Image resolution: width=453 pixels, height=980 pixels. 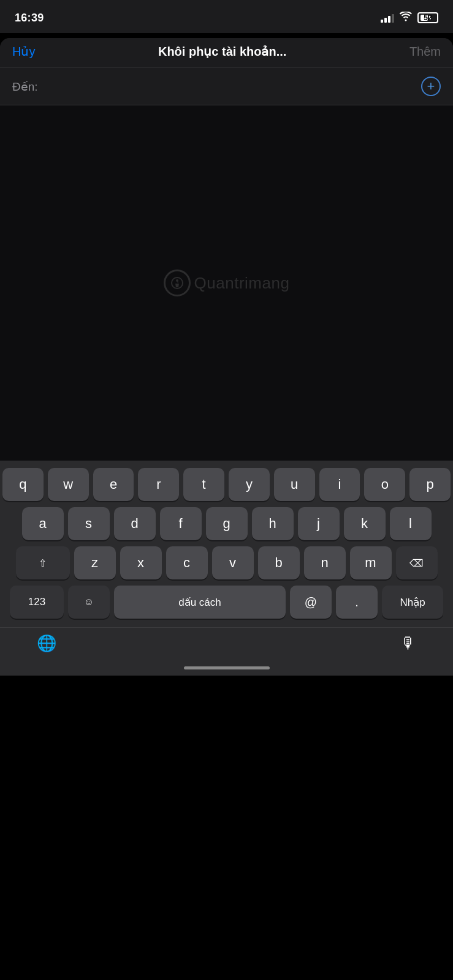 What do you see at coordinates (227, 645) in the screenshot?
I see `keyboard-bottom-bar: 🌐 🎙` at bounding box center [227, 645].